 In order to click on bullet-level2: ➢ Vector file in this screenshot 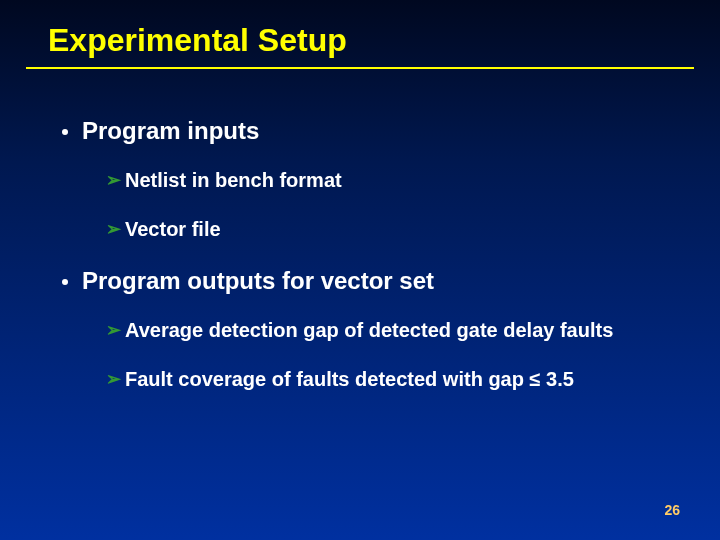, I will do `click(402, 230)`.